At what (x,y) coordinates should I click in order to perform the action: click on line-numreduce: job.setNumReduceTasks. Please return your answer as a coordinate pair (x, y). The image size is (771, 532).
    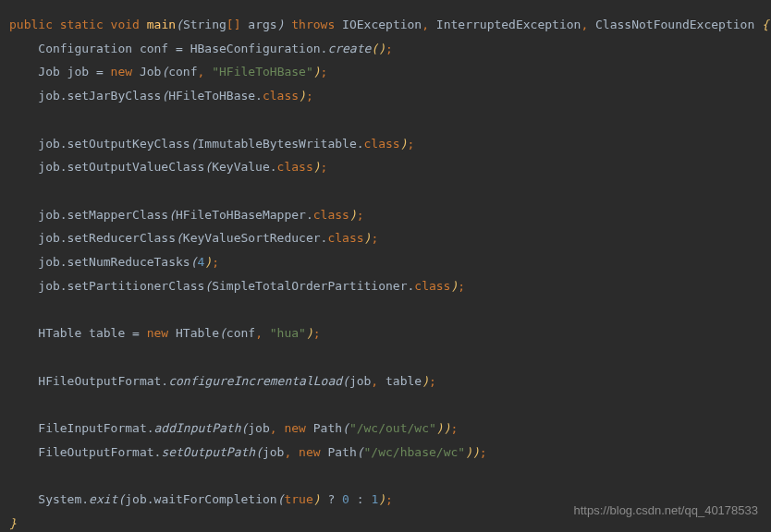
    Looking at the image, I should click on (114, 262).